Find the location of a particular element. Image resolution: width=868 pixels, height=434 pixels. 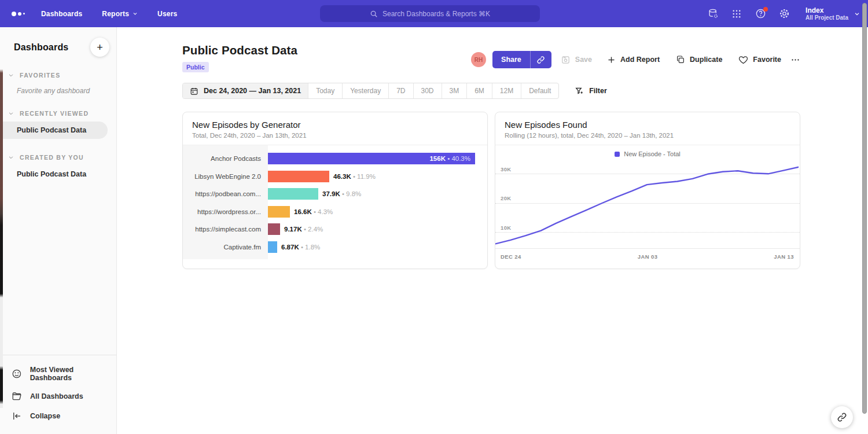

add-dashboard-button: + is located at coordinates (100, 47).